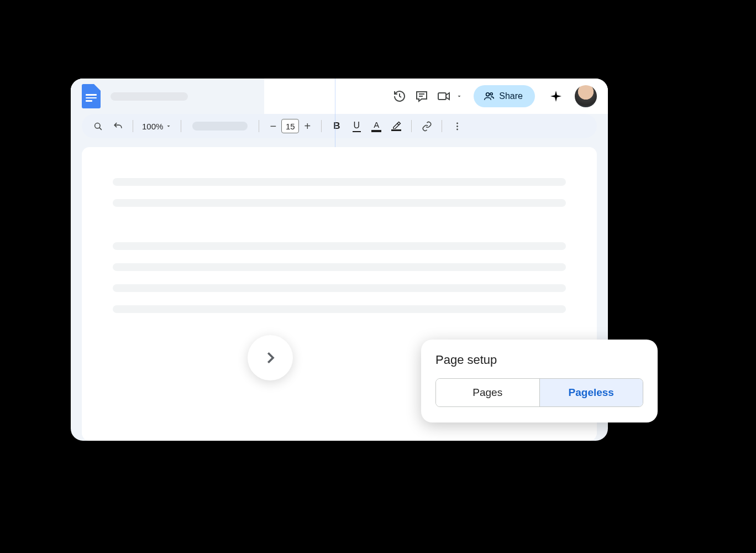 Image resolution: width=756 pixels, height=553 pixels. I want to click on highlight-button, so click(396, 126).